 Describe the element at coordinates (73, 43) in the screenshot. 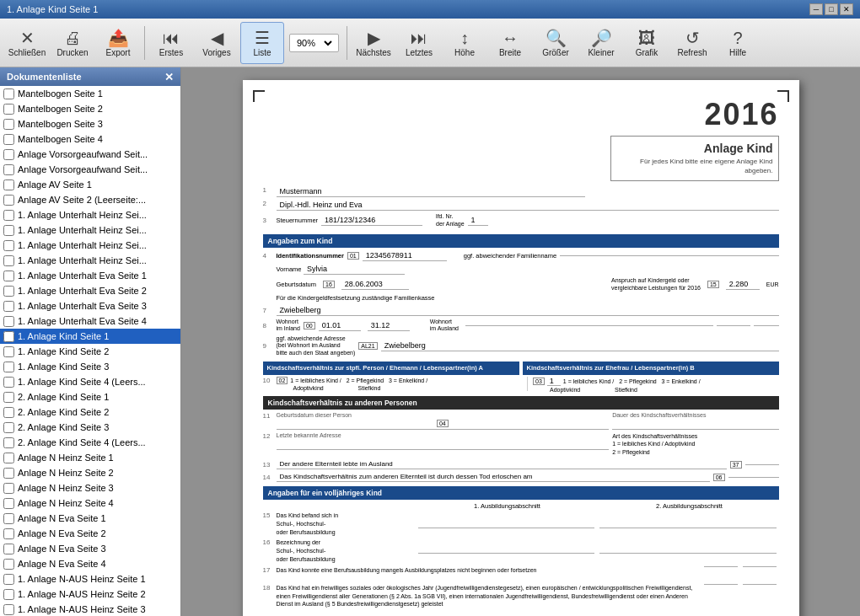

I see `toolbar-print-button: 🖨Drucken` at that location.